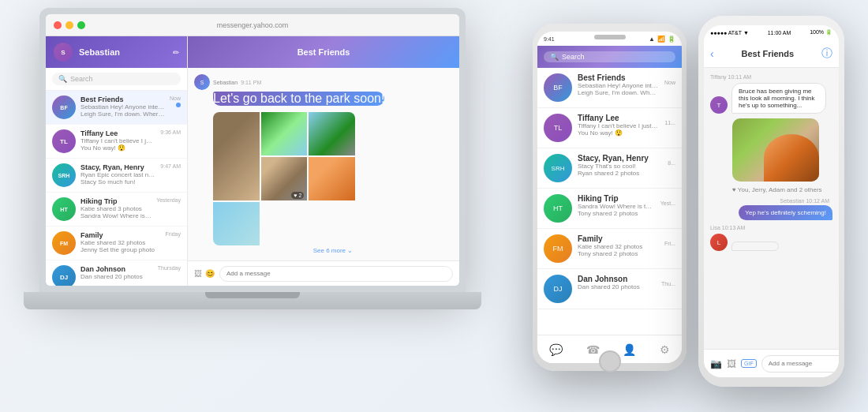 The width and height of the screenshot is (868, 412). What do you see at coordinates (556, 350) in the screenshot?
I see `chat-tab-icon: 💬` at bounding box center [556, 350].